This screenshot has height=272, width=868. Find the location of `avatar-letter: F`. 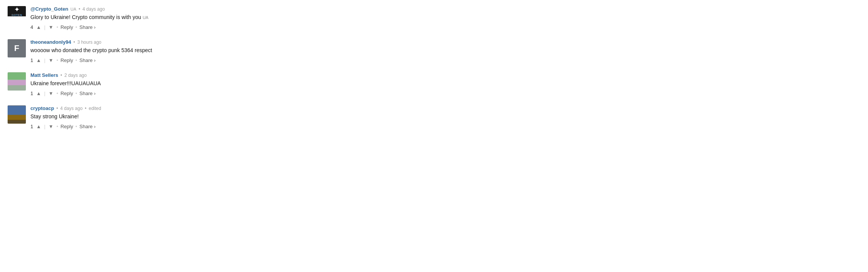

avatar-letter: F is located at coordinates (17, 48).